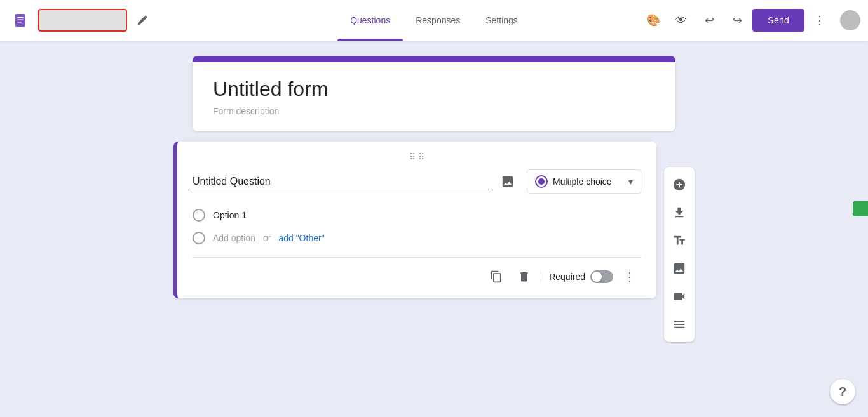 The width and height of the screenshot is (868, 417). I want to click on add-question-button, so click(679, 185).